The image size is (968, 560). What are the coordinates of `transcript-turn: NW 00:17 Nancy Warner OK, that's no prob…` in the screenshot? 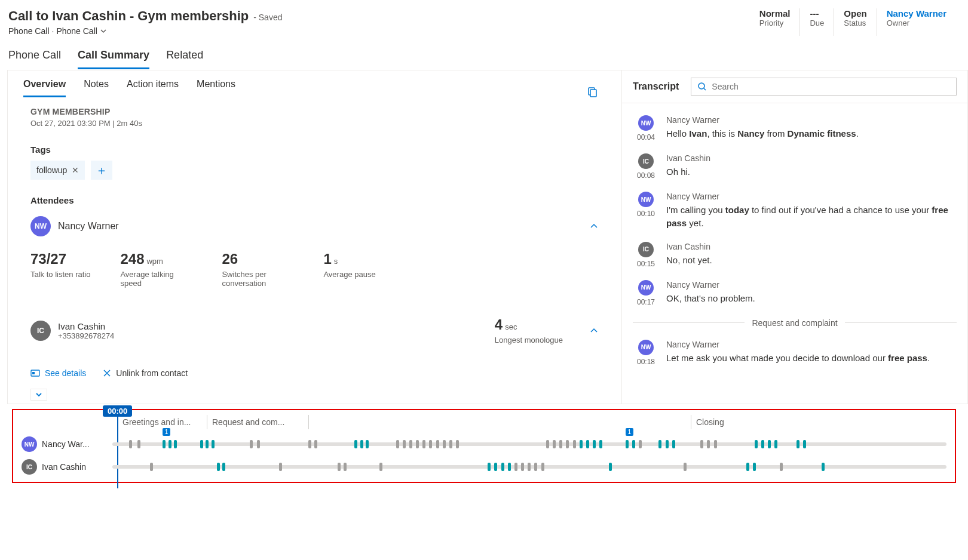 It's located at (795, 293).